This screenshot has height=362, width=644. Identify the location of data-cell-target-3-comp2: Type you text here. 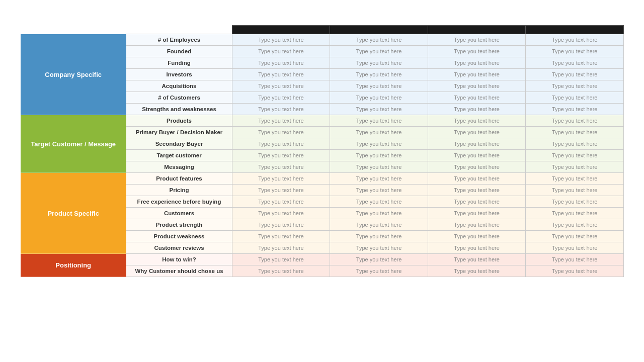
(379, 156).